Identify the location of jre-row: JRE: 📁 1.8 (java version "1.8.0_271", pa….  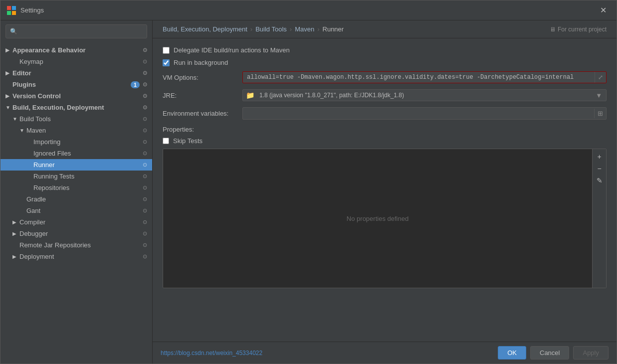
(385, 95).